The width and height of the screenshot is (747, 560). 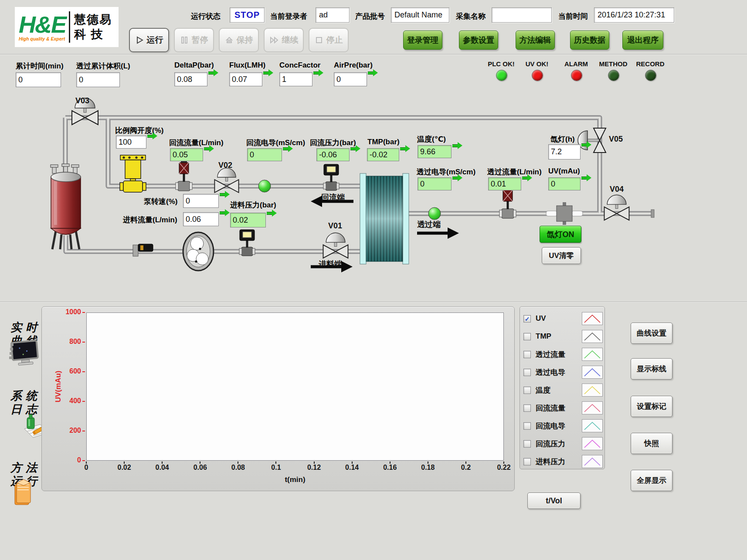 I want to click on valve-v02, so click(x=227, y=180).